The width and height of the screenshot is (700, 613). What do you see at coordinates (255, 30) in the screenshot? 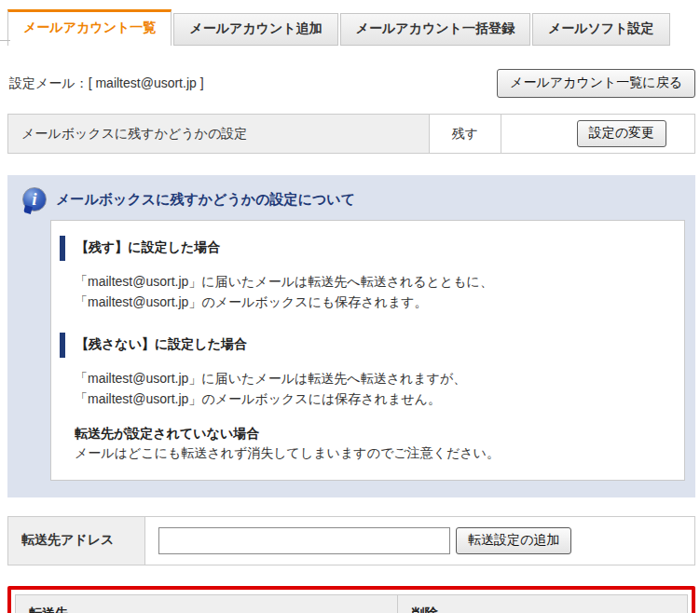
I see `tab-mail-account-add: メールアカウント追加` at bounding box center [255, 30].